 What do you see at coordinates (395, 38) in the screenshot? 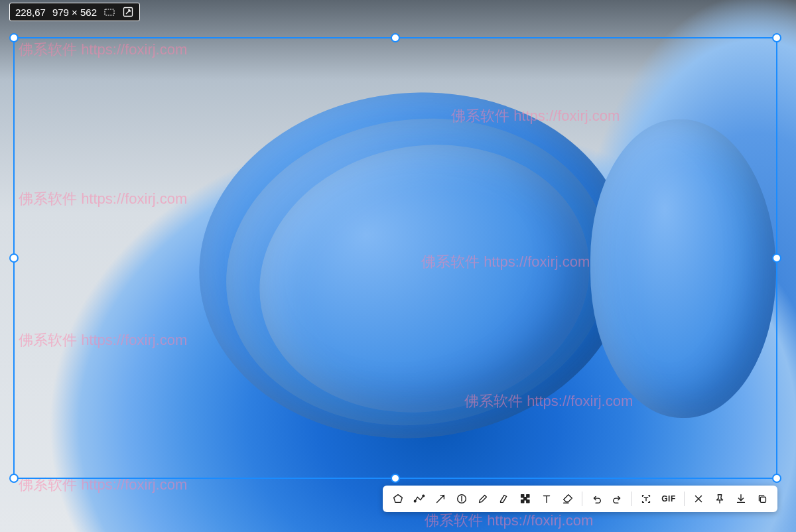
I see `resize-handle-n` at bounding box center [395, 38].